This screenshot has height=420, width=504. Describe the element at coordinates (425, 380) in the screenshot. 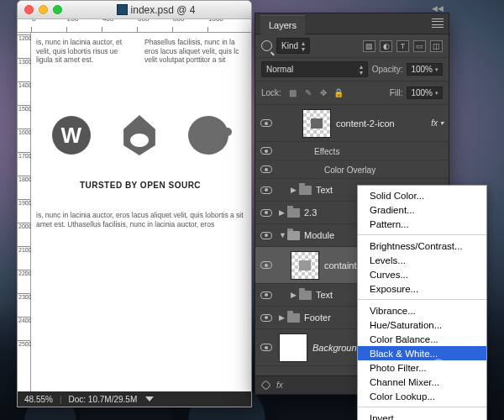

I see `watermark-sub: 西北北区` at that location.